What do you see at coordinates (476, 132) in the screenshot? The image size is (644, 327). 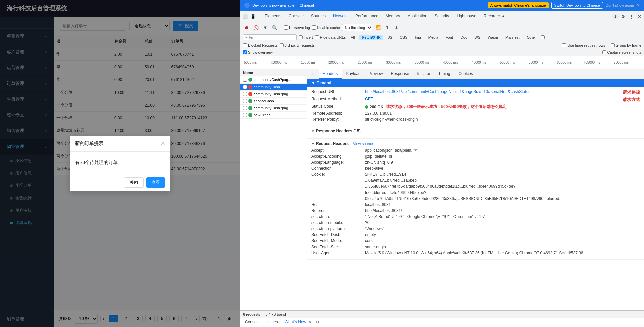 I see `response-headers-section: Response Headers (15)` at bounding box center [476, 132].